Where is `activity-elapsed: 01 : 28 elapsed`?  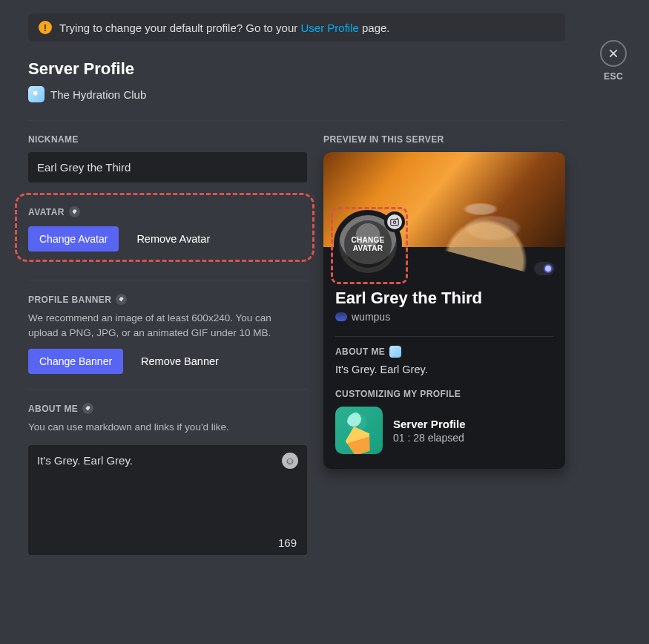 activity-elapsed: 01 : 28 elapsed is located at coordinates (429, 438).